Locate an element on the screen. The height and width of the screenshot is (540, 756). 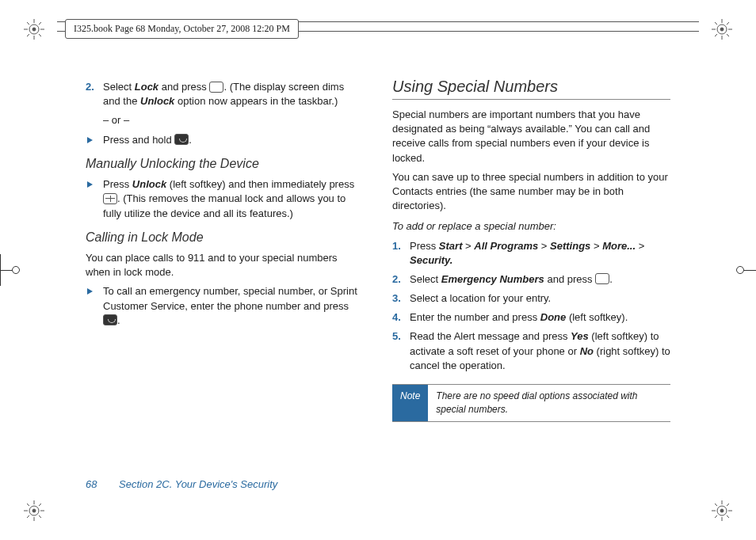
step-1: 1. Press Start > All Programs > Settings… is located at coordinates (539, 253).